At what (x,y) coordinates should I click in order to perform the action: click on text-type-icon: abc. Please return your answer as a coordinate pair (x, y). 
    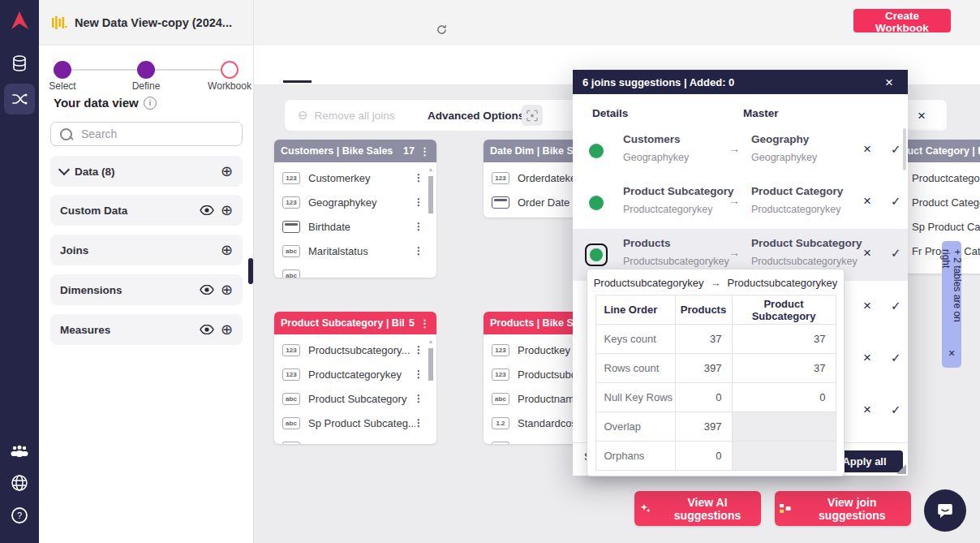
    Looking at the image, I should click on (291, 424).